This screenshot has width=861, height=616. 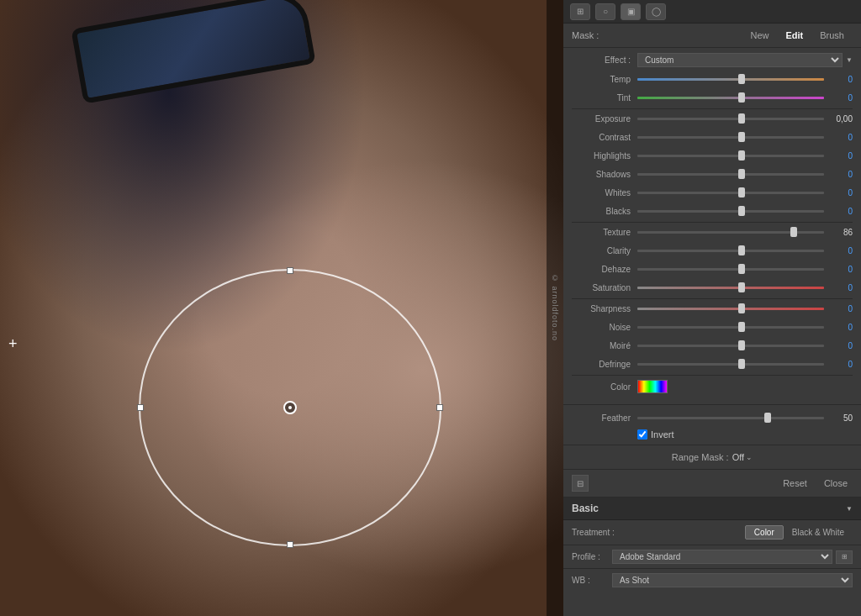 What do you see at coordinates (700, 457) in the screenshot?
I see `range-mask-label: Range Mask :` at bounding box center [700, 457].